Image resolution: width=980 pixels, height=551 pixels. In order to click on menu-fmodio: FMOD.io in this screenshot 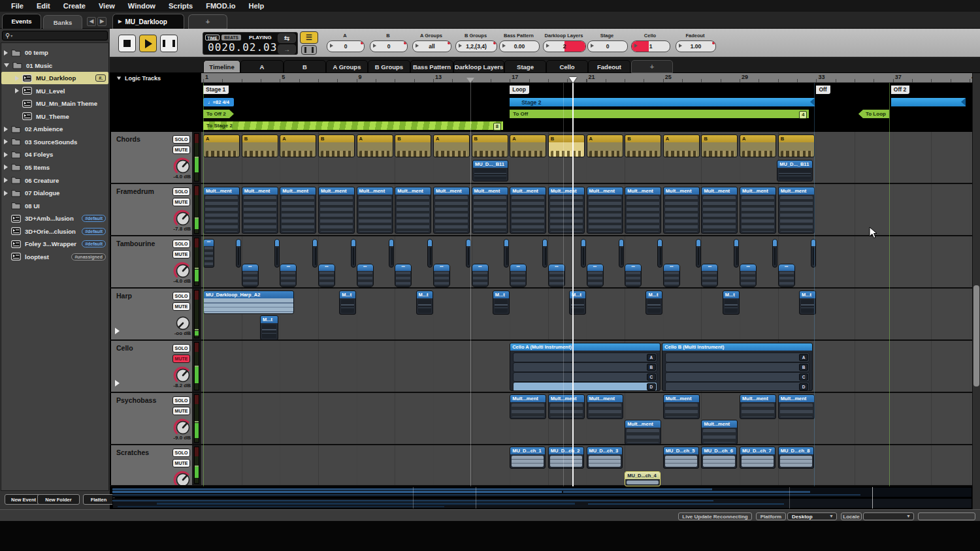, I will do `click(221, 6)`.